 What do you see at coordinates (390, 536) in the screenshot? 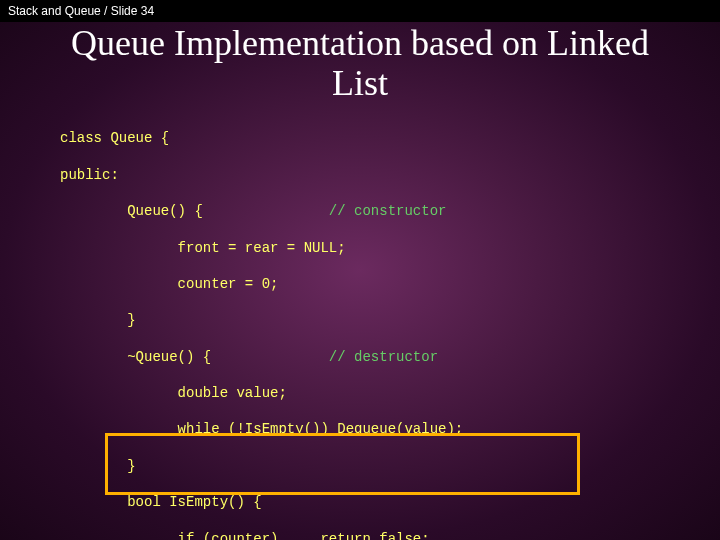
I see `code-line: if (counter) return false;` at bounding box center [390, 536].